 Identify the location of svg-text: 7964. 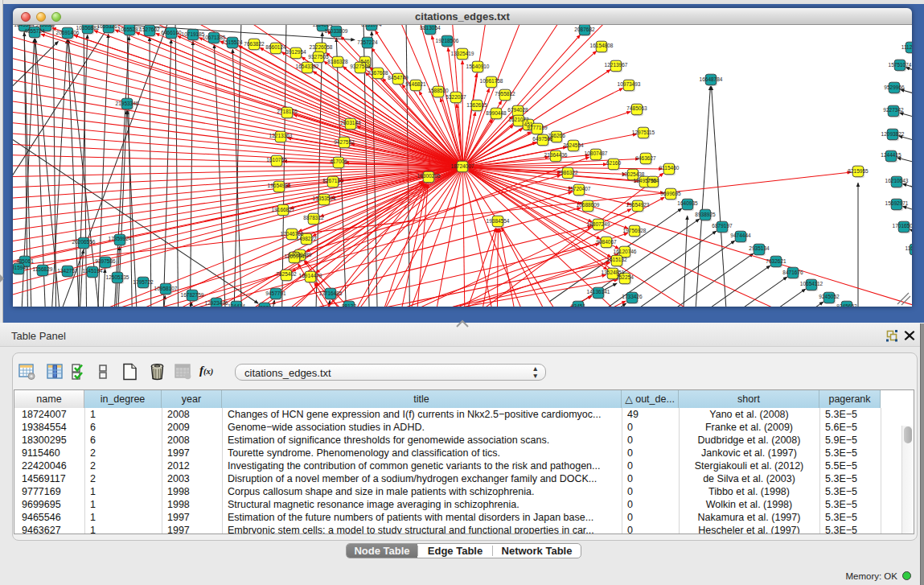
(653, 180).